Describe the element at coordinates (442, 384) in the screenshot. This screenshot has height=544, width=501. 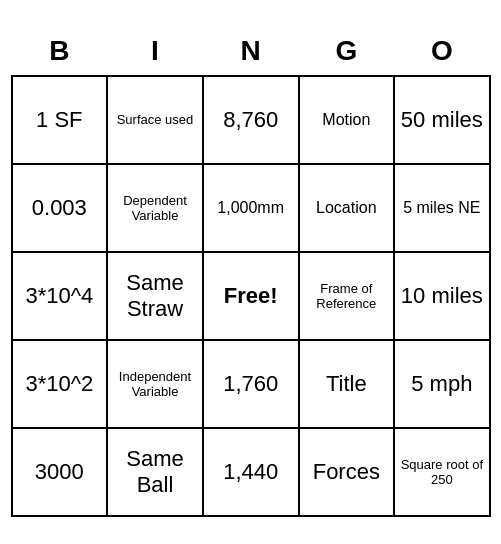
I see `bingo-cell-3-4: 5 mph` at that location.